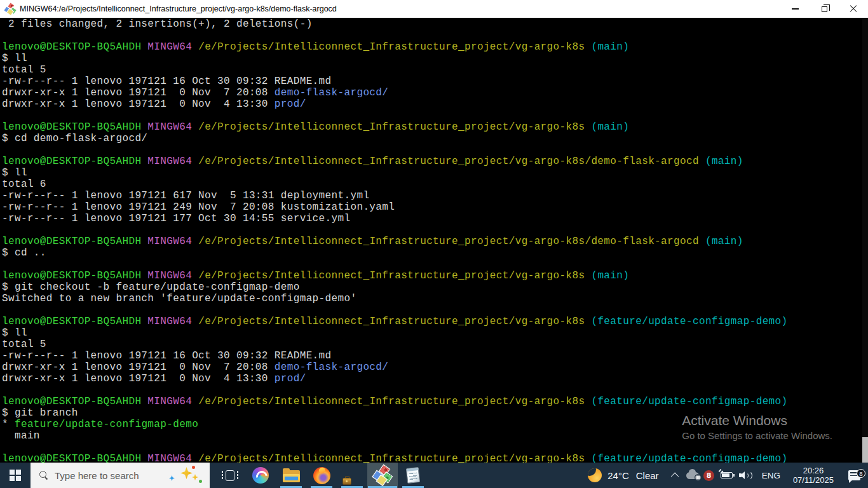  What do you see at coordinates (434, 9) in the screenshot?
I see `terminal-titlebar: MINGW64:/e/Projects/Intelliconnect_Infra…` at bounding box center [434, 9].